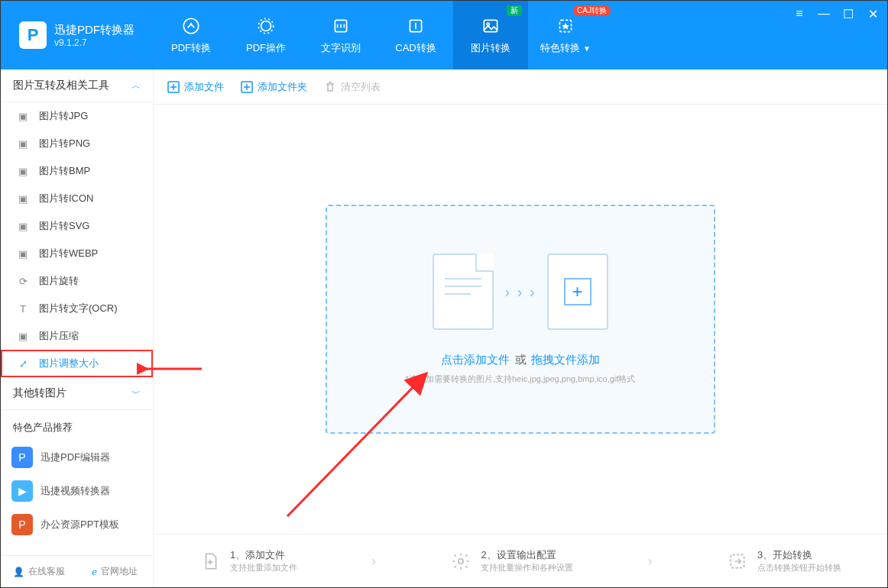  Describe the element at coordinates (784, 561) in the screenshot. I see `step-3: 3、开始转换点击转换按钮开始转换` at that location.